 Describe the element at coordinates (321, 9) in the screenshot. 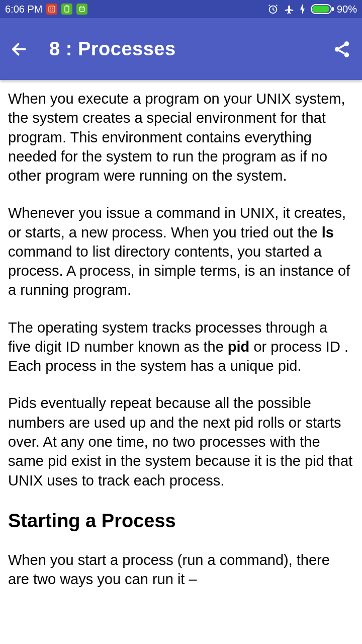

I see `battery-icon` at that location.